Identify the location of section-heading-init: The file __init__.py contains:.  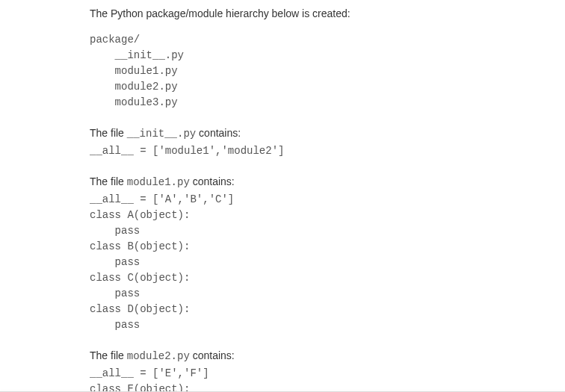
(282, 134).